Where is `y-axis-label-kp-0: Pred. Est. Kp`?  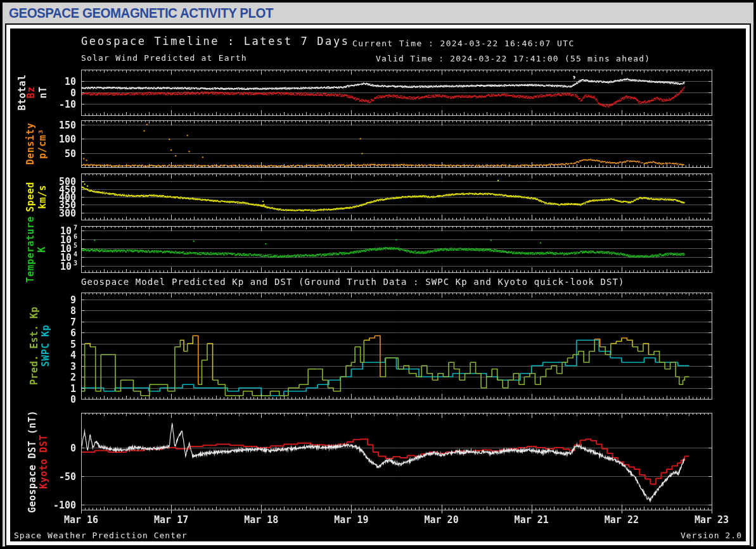 y-axis-label-kp-0: Pred. Est. Kp is located at coordinates (34, 346).